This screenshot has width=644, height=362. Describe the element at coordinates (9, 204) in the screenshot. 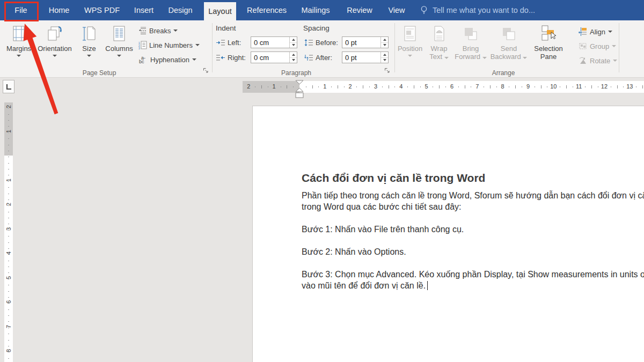

I see `ruler-mark: 2` at that location.